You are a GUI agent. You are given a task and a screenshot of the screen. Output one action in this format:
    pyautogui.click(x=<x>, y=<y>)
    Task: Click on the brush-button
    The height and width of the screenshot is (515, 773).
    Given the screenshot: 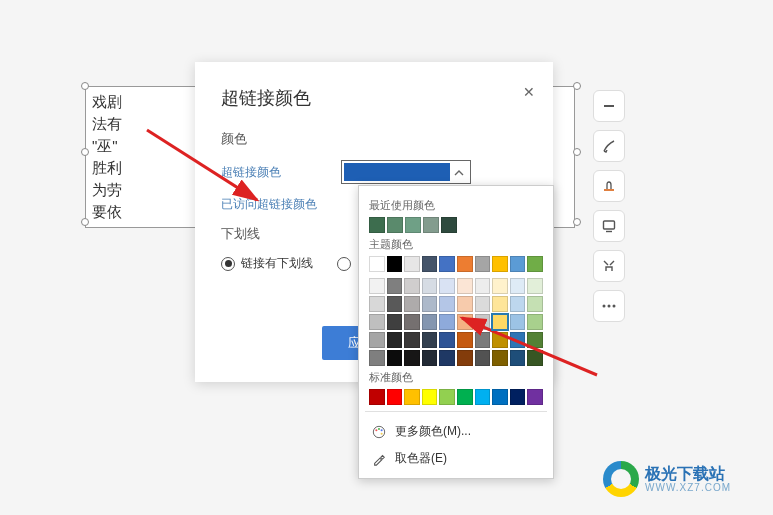 What is the action you would take?
    pyautogui.click(x=609, y=146)
    